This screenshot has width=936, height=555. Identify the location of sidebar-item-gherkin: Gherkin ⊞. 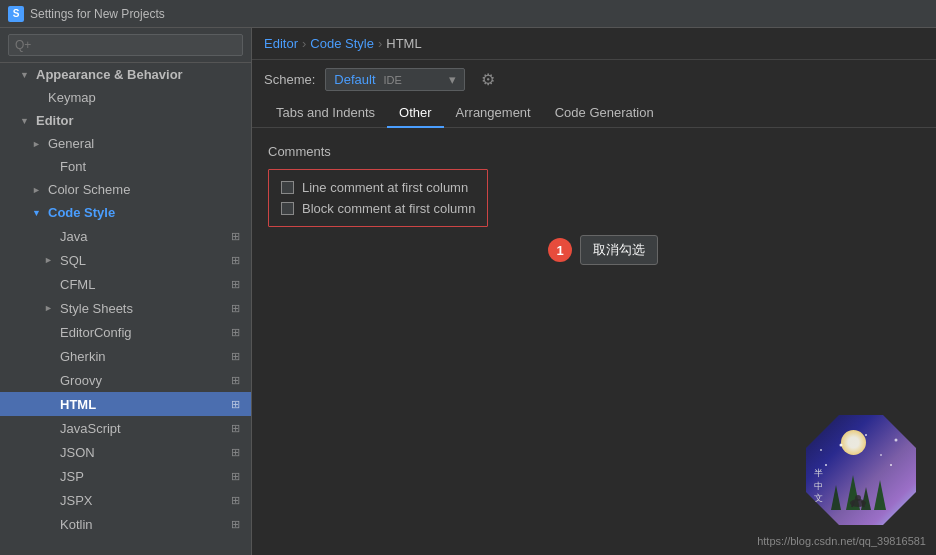
(126, 356).